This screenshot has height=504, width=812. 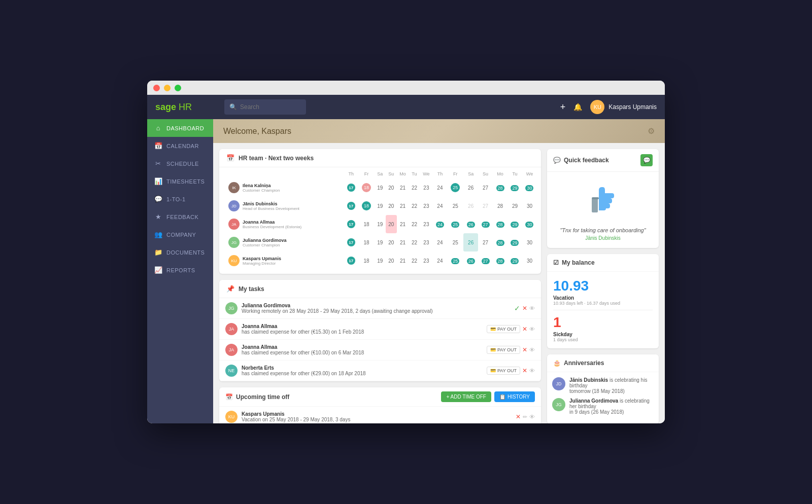 I want to click on approve-button: ✓, so click(x=517, y=308).